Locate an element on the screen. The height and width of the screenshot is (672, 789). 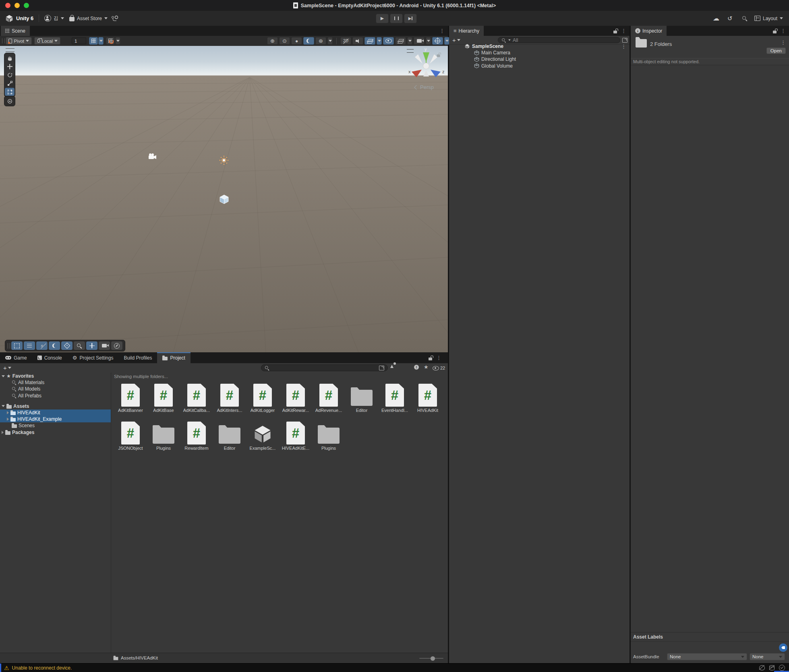
sidebar-item-hiveadkit: HIVEAdKit is located at coordinates (56, 413).